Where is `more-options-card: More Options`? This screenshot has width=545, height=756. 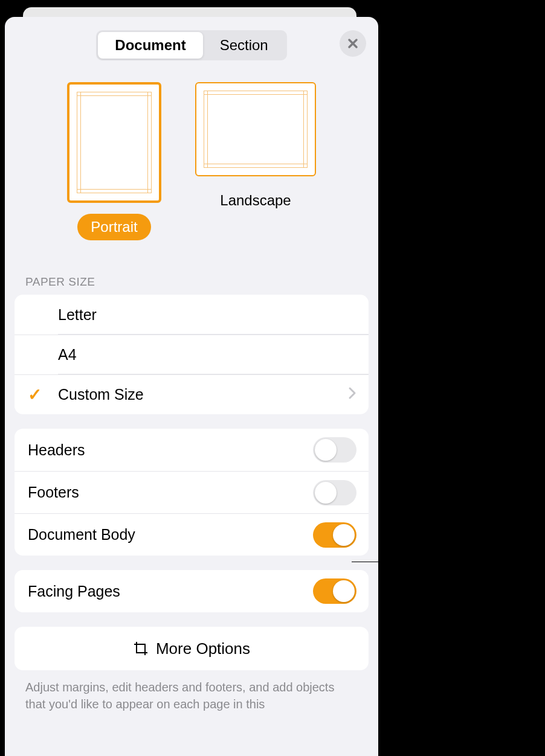 more-options-card: More Options is located at coordinates (192, 649).